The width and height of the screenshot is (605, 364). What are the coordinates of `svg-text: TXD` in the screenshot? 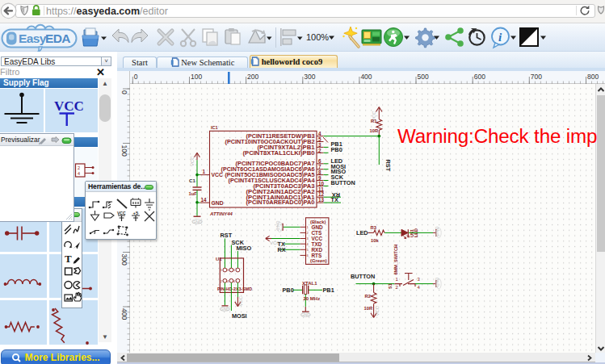 It's located at (317, 244).